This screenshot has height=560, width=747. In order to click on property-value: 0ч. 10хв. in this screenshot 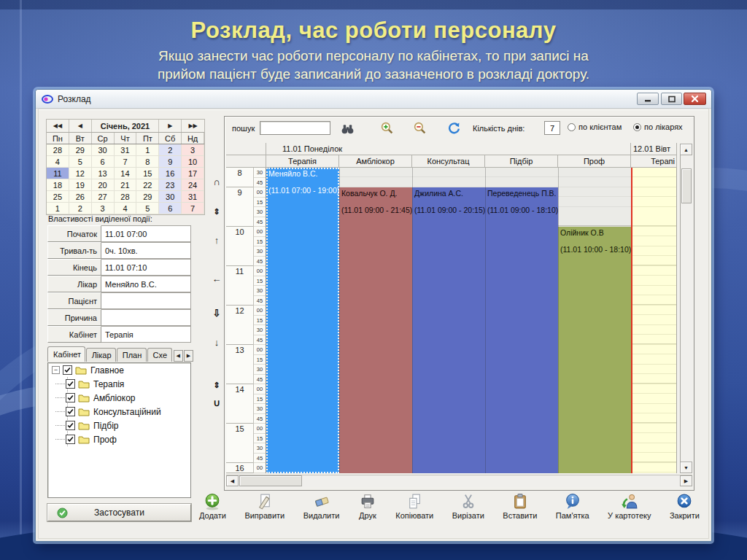, I will do `click(146, 251)`.